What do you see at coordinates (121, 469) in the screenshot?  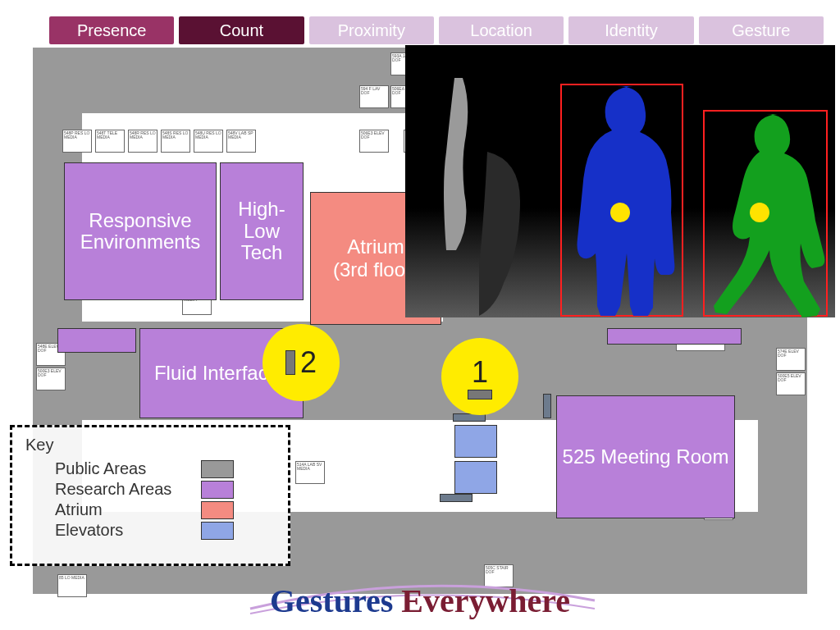 I see `legend-label: Public Areas` at bounding box center [121, 469].